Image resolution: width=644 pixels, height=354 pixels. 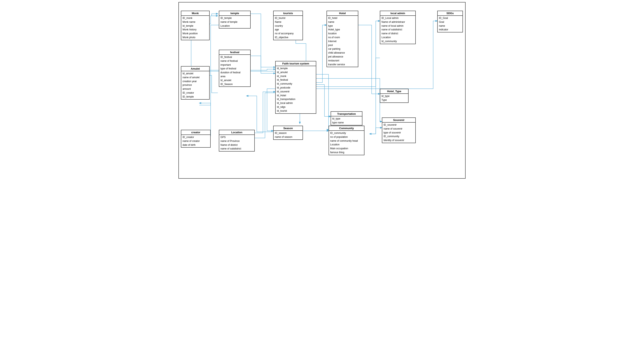 I want to click on entity-creator: creator ID_creator name of creator date …, so click(x=196, y=139).